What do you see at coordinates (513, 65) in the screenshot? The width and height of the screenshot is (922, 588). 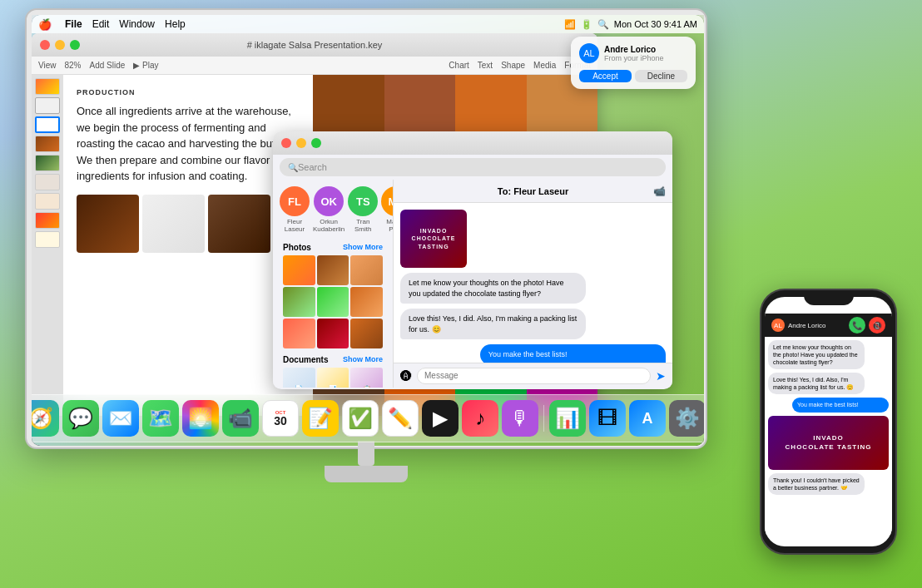 I see `toolbar-shape: Shape` at bounding box center [513, 65].